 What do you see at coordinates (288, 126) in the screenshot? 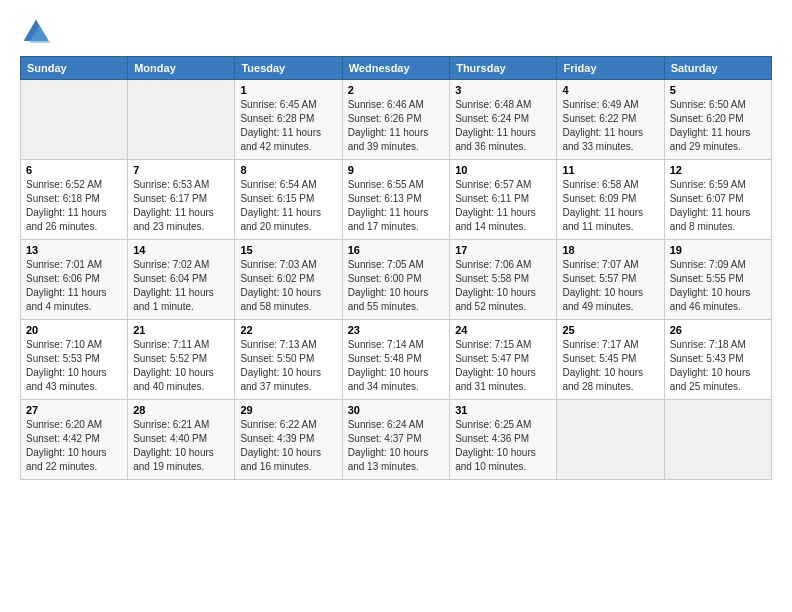
I see `day-info: Sunrise: 6:45 AM Sunset: 6:28 PM Dayligh…` at bounding box center [288, 126].